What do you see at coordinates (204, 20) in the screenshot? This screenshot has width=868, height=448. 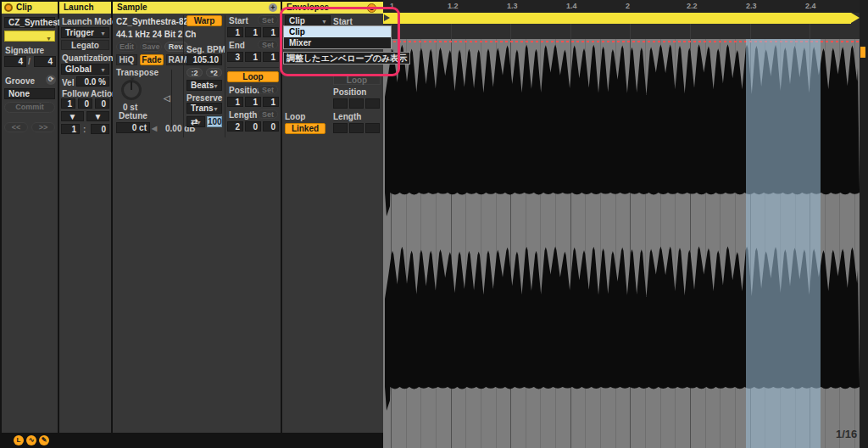 I see `warp-button: Warp` at bounding box center [204, 20].